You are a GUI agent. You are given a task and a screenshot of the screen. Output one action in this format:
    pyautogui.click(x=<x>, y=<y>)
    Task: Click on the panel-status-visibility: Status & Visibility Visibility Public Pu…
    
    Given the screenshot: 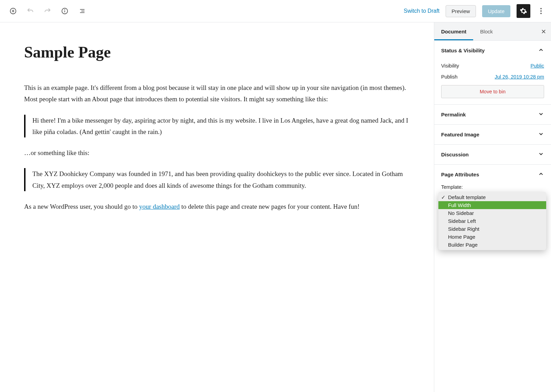 What is the action you would take?
    pyautogui.click(x=492, y=73)
    